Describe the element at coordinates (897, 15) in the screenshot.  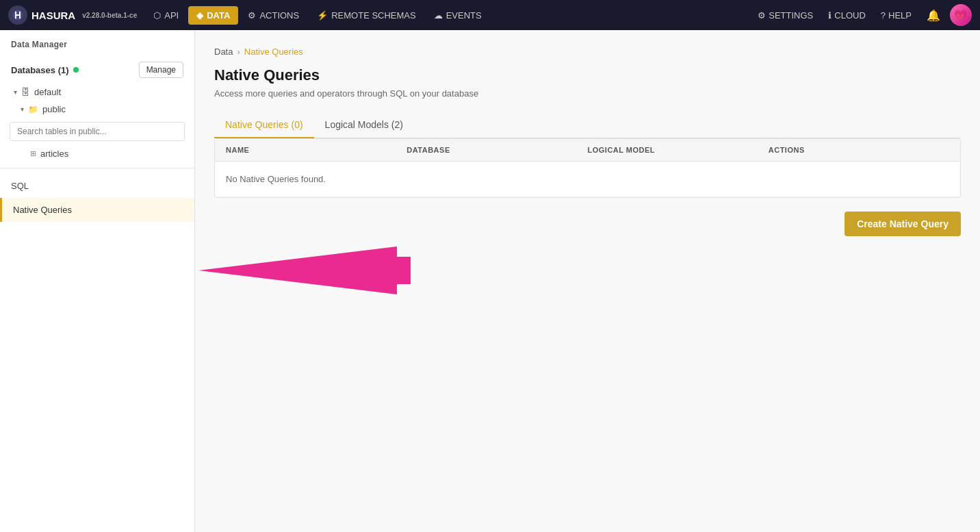
I see `help-nav-item: ? HELP` at that location.